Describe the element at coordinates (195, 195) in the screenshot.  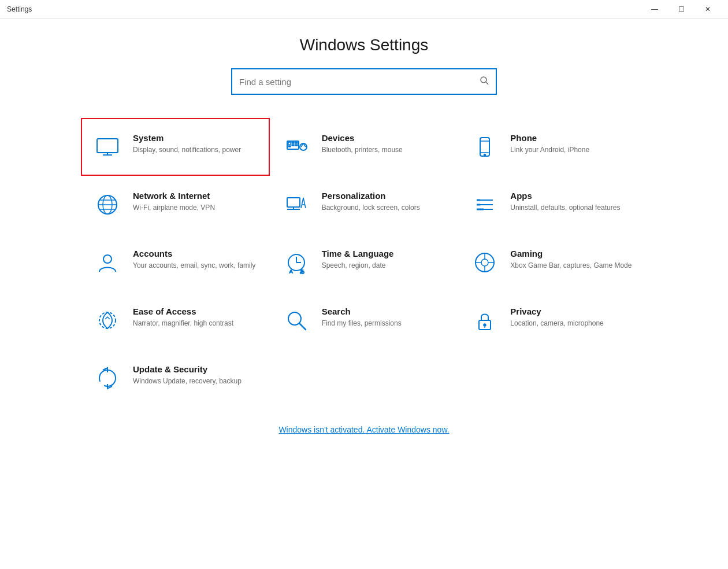
I see `network-name: Network & Internet` at that location.